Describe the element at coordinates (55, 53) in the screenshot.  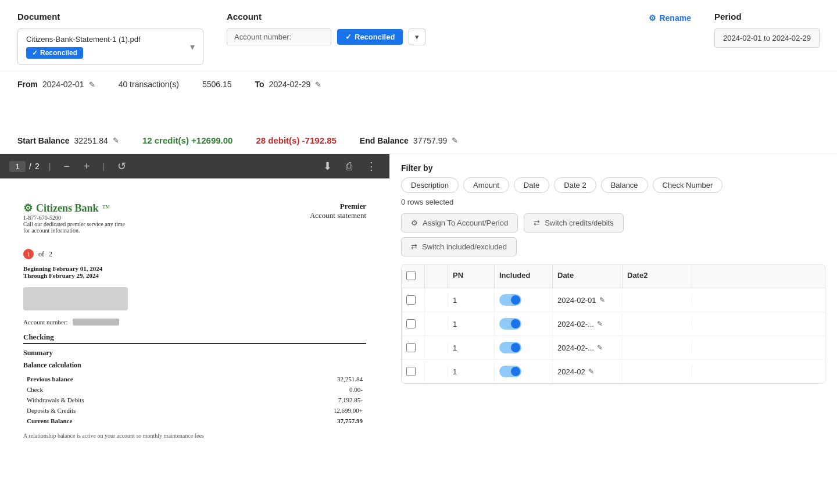
I see `reconciled-badge: ✓ Reconciled` at that location.